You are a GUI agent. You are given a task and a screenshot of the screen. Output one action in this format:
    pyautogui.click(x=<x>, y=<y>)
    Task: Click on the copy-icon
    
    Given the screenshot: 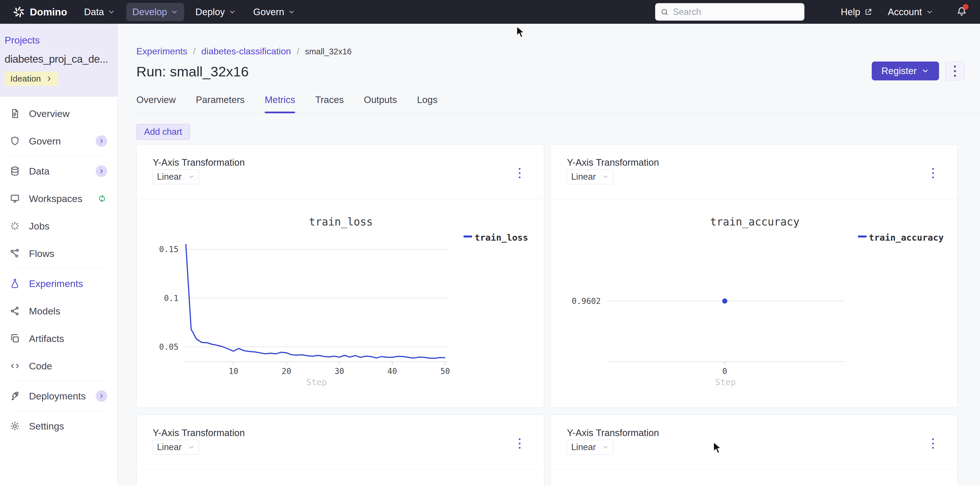 What is the action you would take?
    pyautogui.click(x=15, y=338)
    